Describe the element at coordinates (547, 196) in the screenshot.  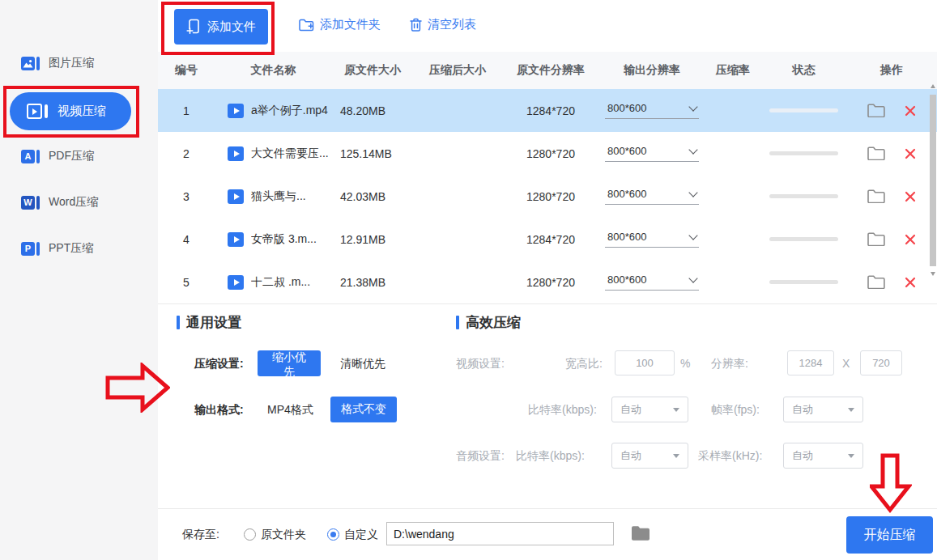
I see `table-row: 3 猫头鹰与... 42.03MB 1280*720 800*600` at that location.